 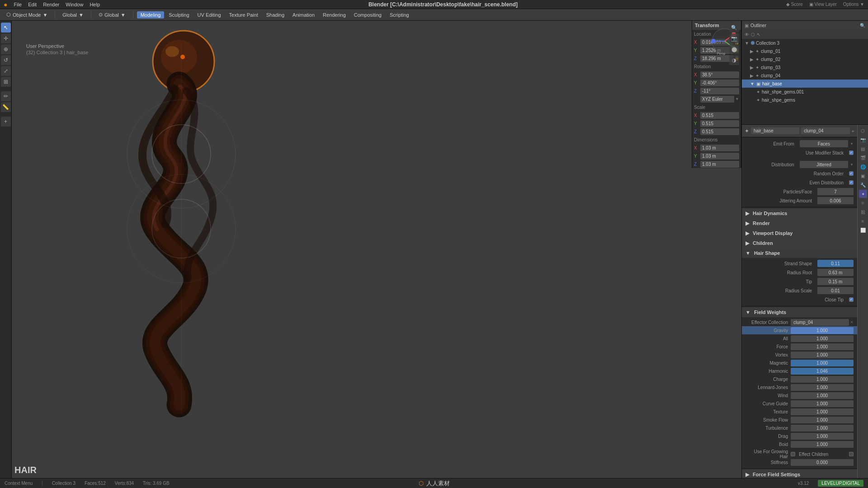 What do you see at coordinates (835, 263) in the screenshot?
I see `strand-shape-value: 0.11` at bounding box center [835, 263].